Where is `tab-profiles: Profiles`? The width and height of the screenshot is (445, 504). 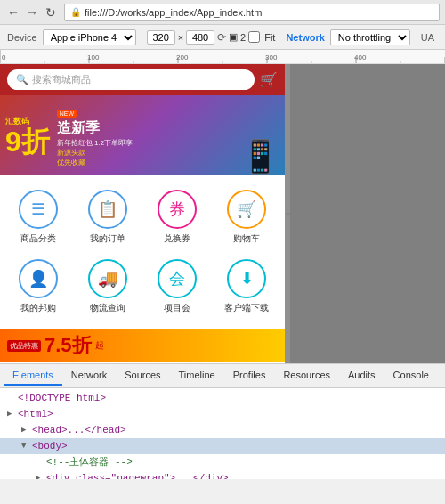
tab-profiles: Profiles is located at coordinates (249, 376).